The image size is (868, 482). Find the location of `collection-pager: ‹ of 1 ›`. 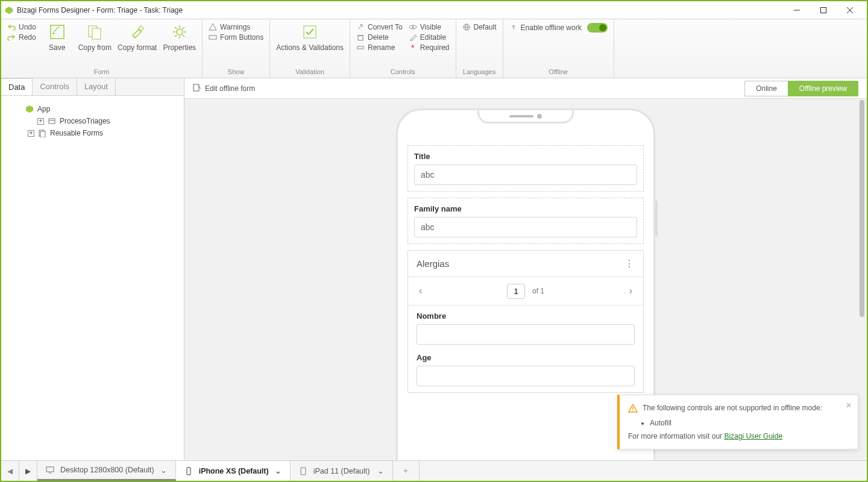

collection-pager: ‹ of 1 › is located at coordinates (526, 292).